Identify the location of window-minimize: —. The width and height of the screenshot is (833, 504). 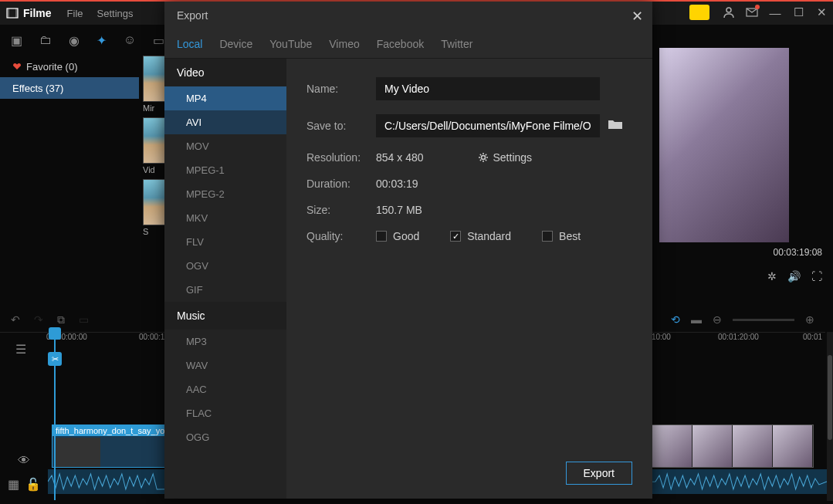
(775, 12).